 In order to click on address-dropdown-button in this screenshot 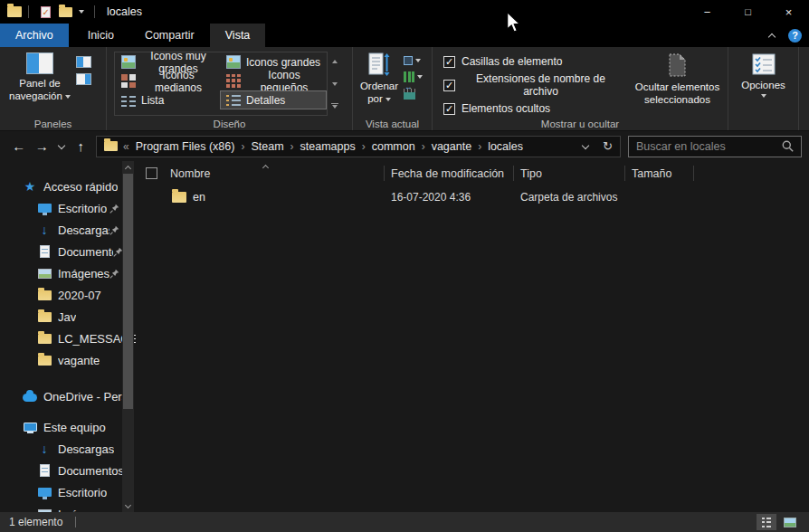, I will do `click(585, 147)`.